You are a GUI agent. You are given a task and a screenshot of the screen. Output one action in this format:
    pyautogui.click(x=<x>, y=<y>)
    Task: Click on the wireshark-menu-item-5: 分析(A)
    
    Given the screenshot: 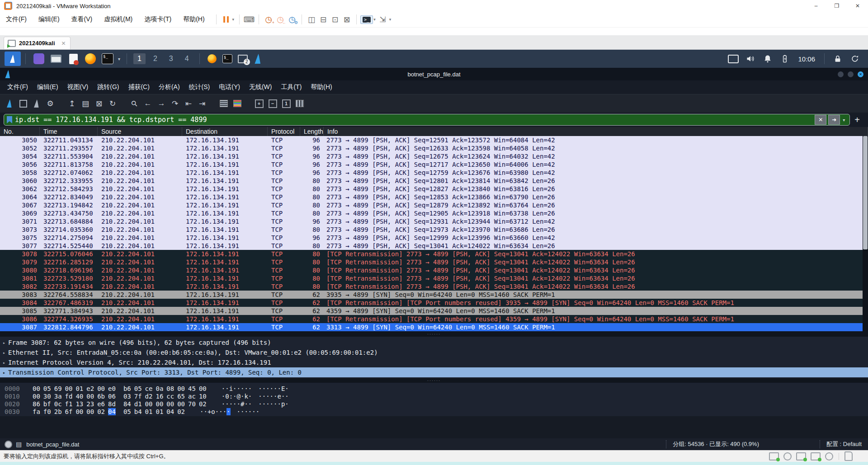 What is the action you would take?
    pyautogui.click(x=169, y=87)
    